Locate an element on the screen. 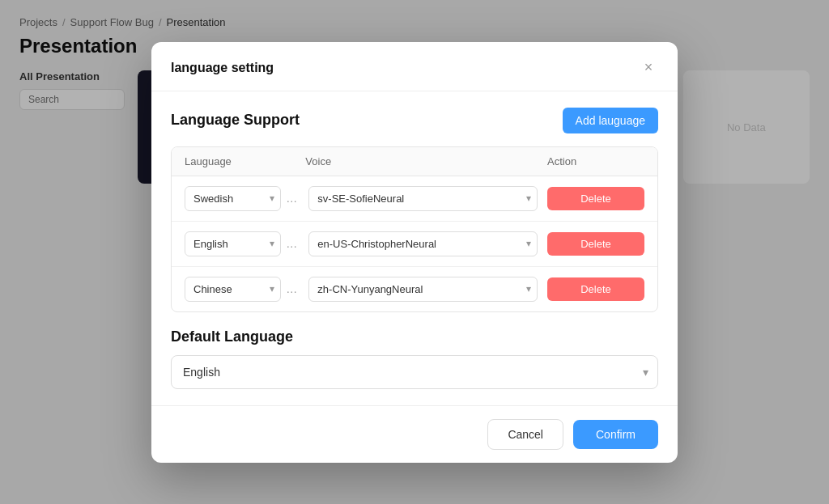 This screenshot has height=504, width=829. swedish-voice-wrapper: sv-SE-SofieNeural is located at coordinates (423, 199).